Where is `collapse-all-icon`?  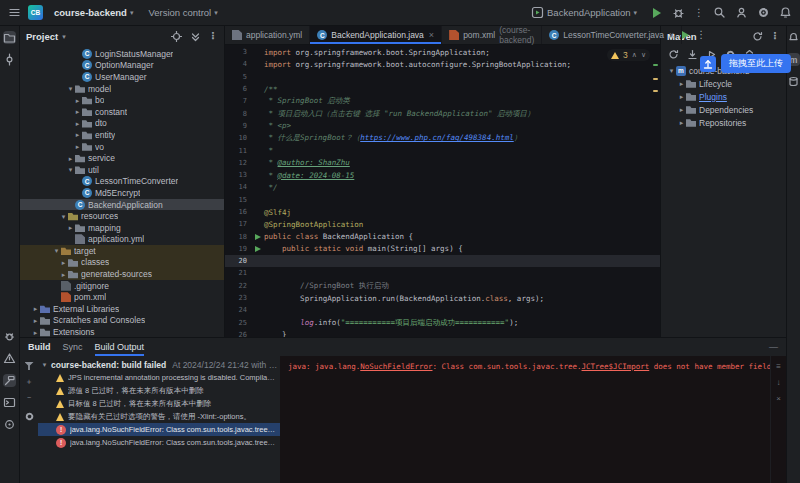
collapse-all-icon is located at coordinates (196, 36).